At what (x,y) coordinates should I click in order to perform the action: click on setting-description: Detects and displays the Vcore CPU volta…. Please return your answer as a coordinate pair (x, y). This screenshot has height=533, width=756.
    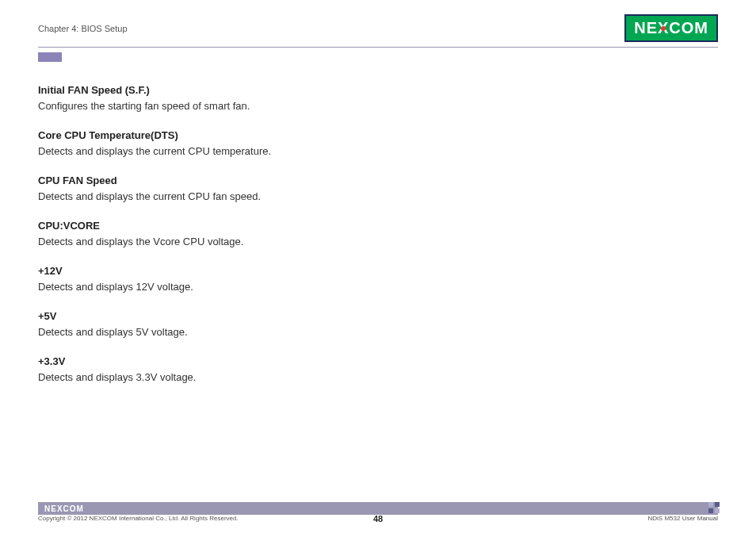
    Looking at the image, I should click on (378, 242).